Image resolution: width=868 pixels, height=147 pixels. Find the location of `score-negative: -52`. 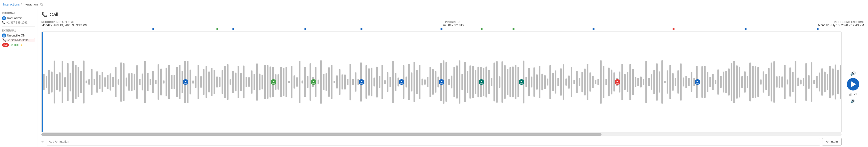

score-negative: -52 is located at coordinates (5, 45).